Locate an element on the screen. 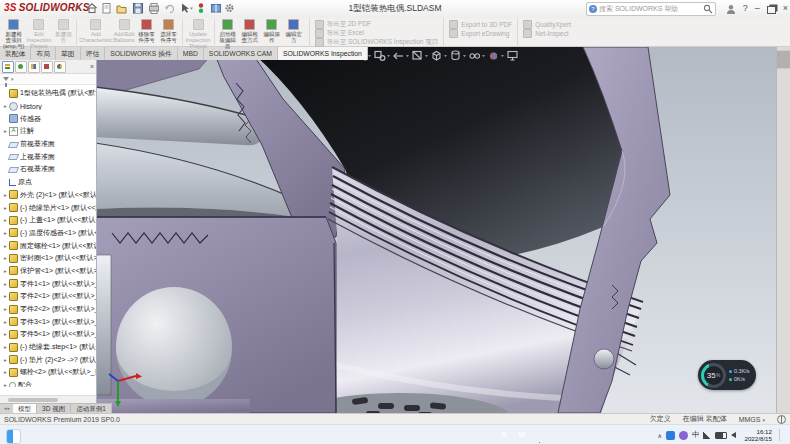 The width and height of the screenshot is (790, 444). ribbon-button is located at coordinates (214, 32).